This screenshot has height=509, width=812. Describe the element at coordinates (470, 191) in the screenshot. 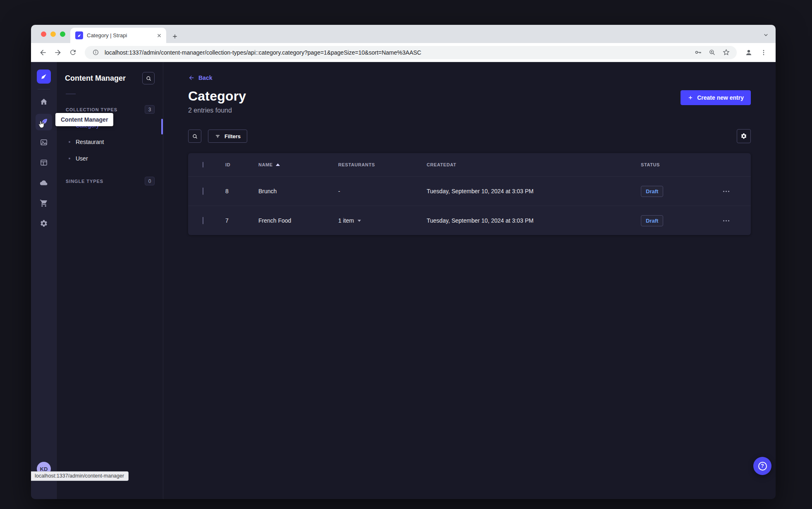

I see `table-row: 8 Brunch - Tuesday, September 10, 2024 a…` at that location.